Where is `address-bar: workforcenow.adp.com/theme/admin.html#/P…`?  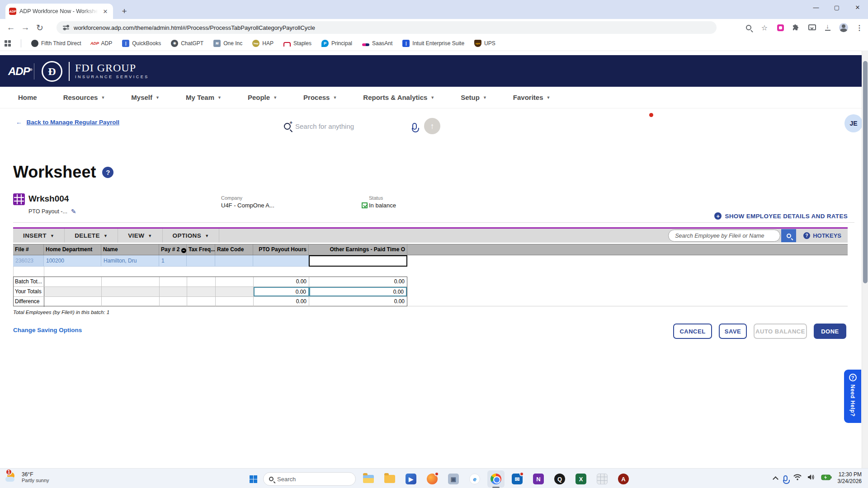 address-bar: workforcenow.adp.com/theme/admin.html#/P… is located at coordinates (387, 28).